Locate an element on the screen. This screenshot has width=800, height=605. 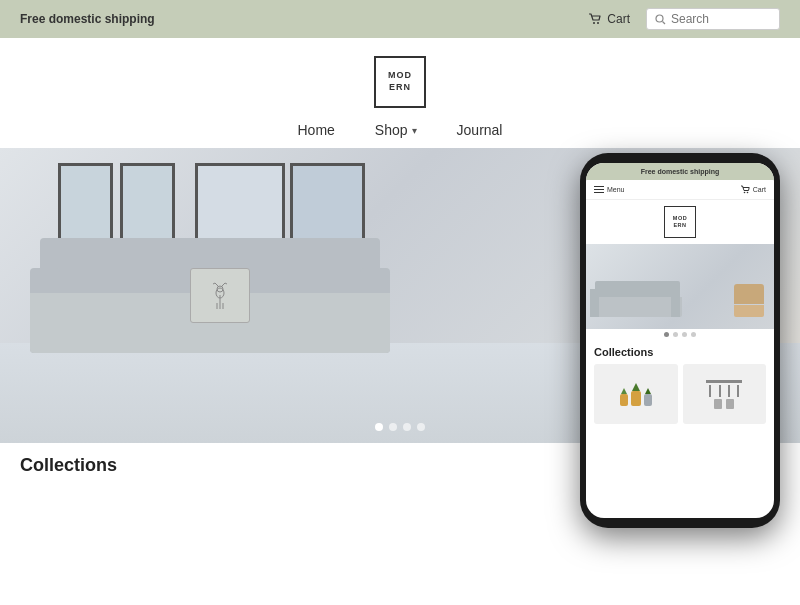
phone-collection-furniture is located at coordinates (725, 394).